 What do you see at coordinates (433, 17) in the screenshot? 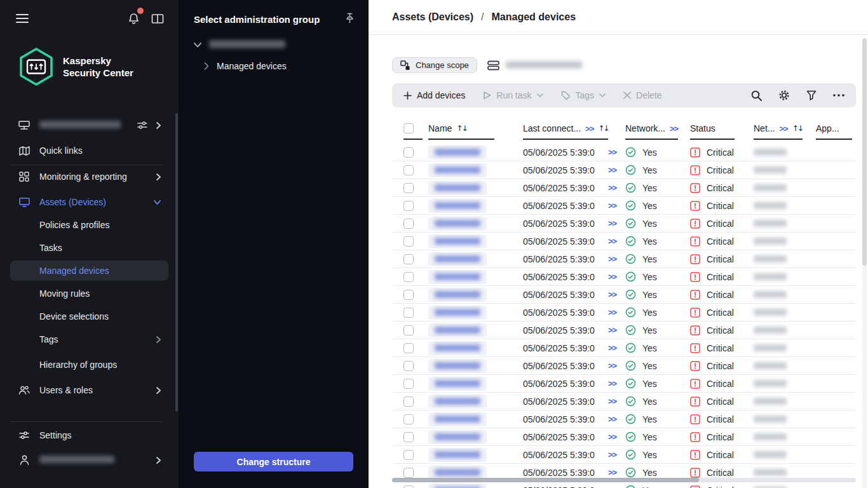
I see `breadcrumb-assets-devices: Assets (Devices)` at bounding box center [433, 17].